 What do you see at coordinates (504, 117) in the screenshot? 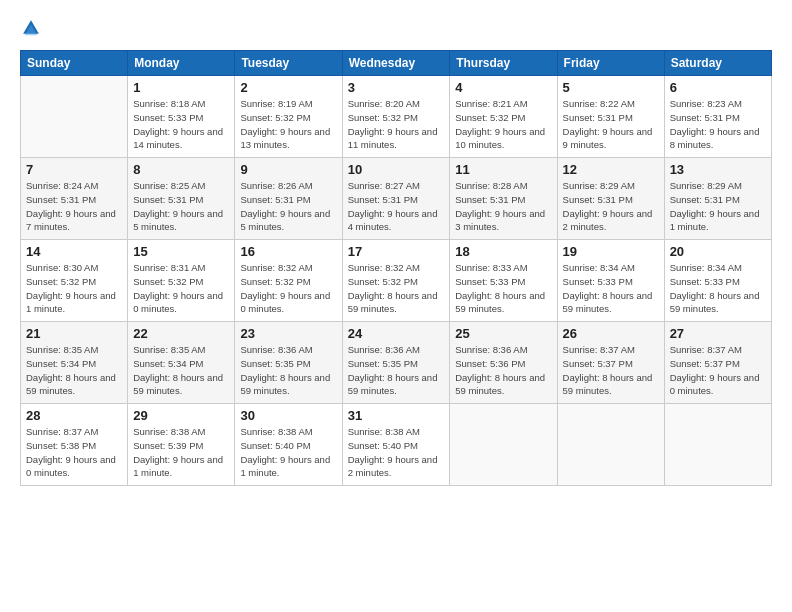
I see `calendar-cell: 4Sunrise: 8:21 AM Sunset: 5:32 PM Daylig…` at bounding box center [504, 117].